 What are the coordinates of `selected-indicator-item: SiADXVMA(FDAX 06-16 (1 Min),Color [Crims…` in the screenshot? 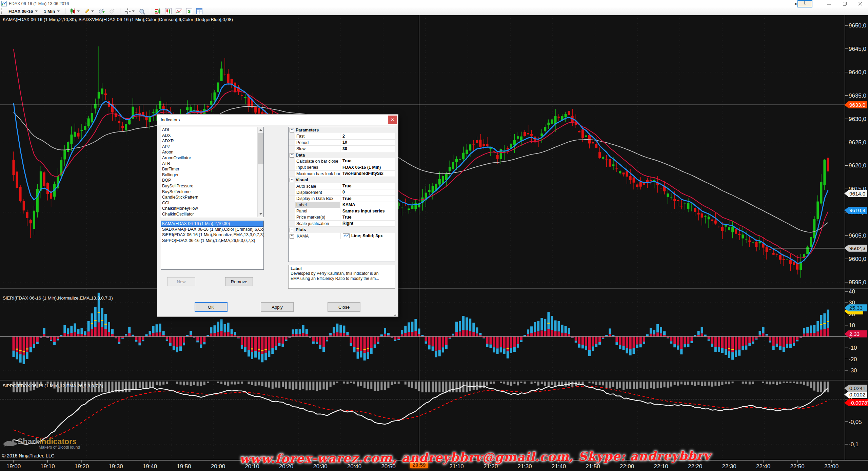 It's located at (212, 230).